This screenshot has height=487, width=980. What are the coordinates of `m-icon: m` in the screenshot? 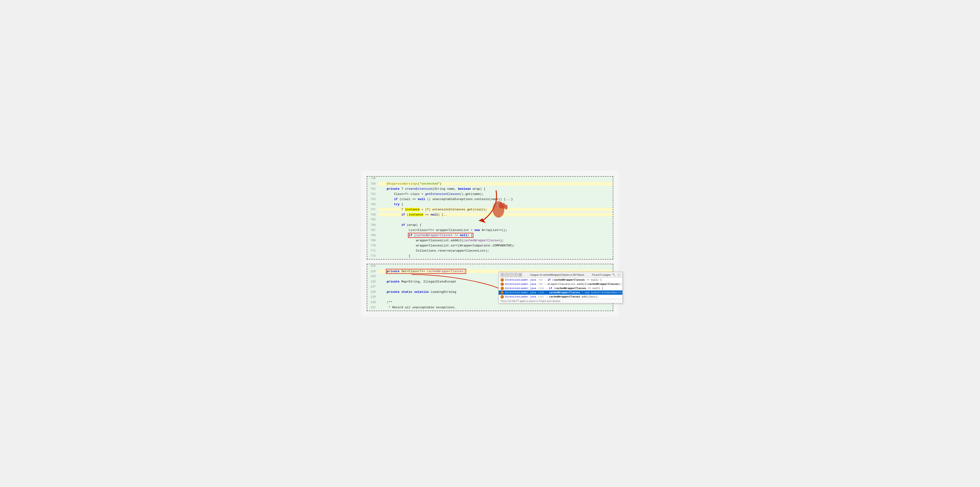 It's located at (520, 275).